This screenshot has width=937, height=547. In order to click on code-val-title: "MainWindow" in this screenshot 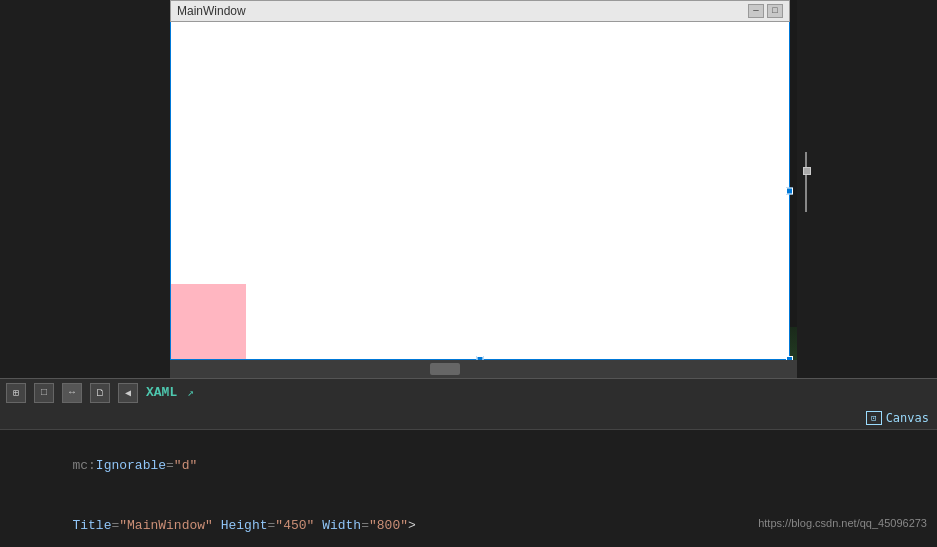, I will do `click(166, 526)`.